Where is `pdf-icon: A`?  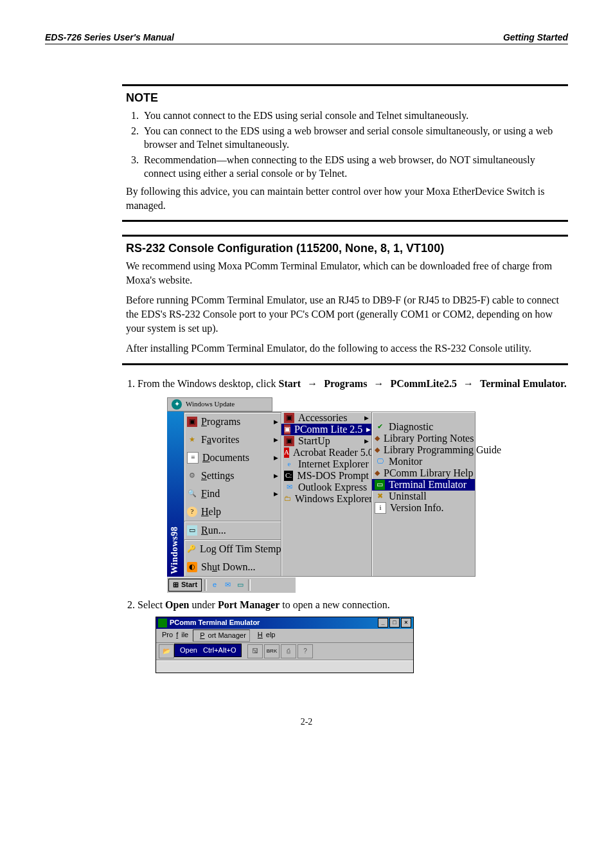 pdf-icon: A is located at coordinates (287, 453).